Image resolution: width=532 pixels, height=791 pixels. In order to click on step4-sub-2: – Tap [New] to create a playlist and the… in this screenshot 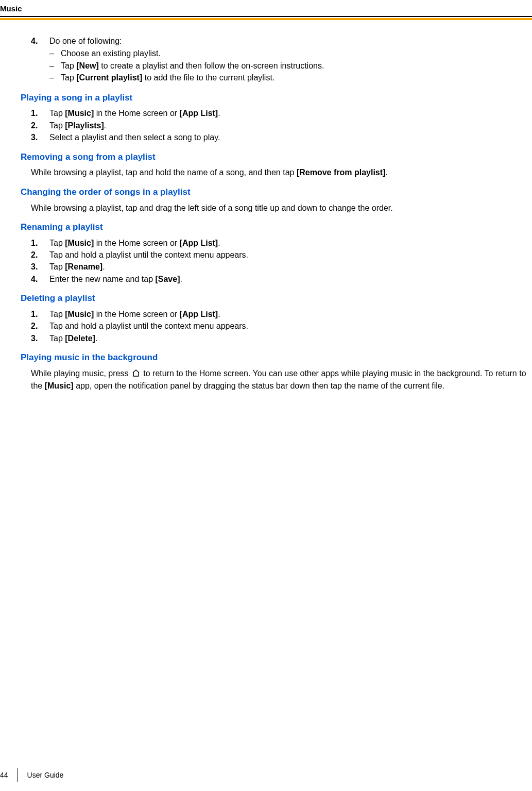, I will do `click(186, 66)`.